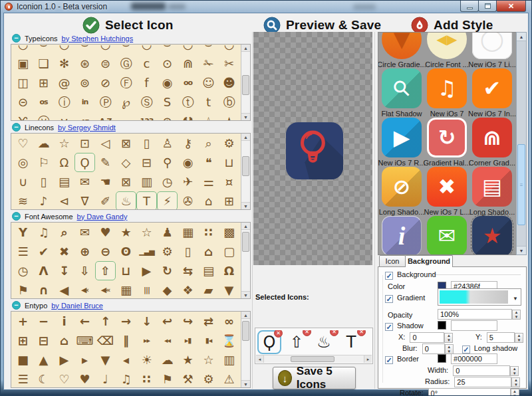 The width and height of the screenshot is (532, 396). I want to click on blur-spinner: ▲▼, so click(450, 349).